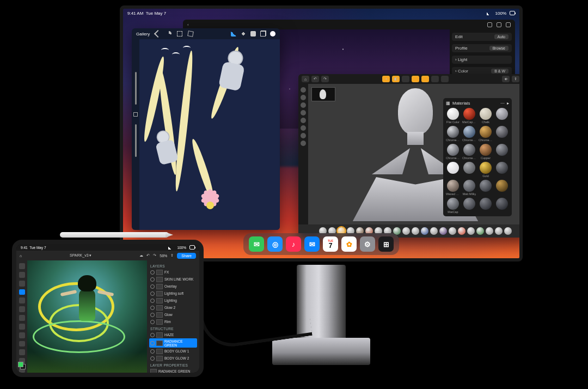 Image resolution: width=588 pixels, height=389 pixels. What do you see at coordinates (158, 34) in the screenshot?
I see `actions-icon` at bounding box center [158, 34].